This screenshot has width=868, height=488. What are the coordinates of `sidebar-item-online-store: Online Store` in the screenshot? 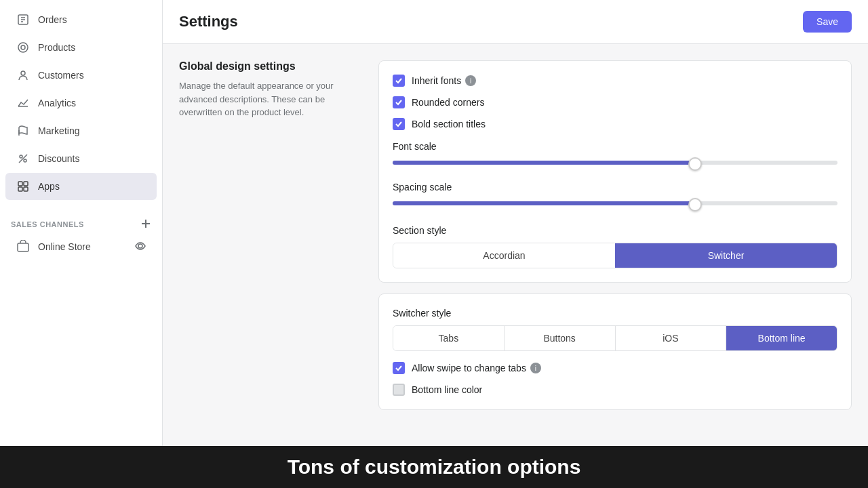 It's located at (81, 247).